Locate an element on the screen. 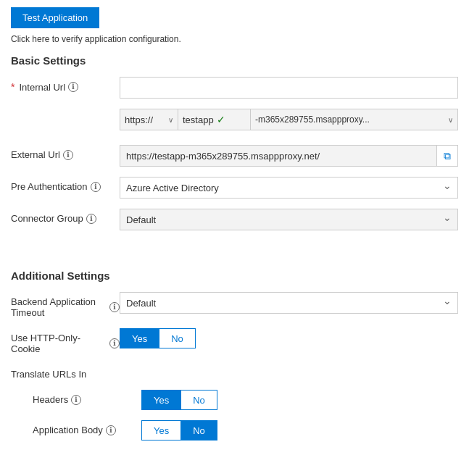 This screenshot has width=469, height=476. app-body-label: Application Body ℹ is located at coordinates (87, 427).